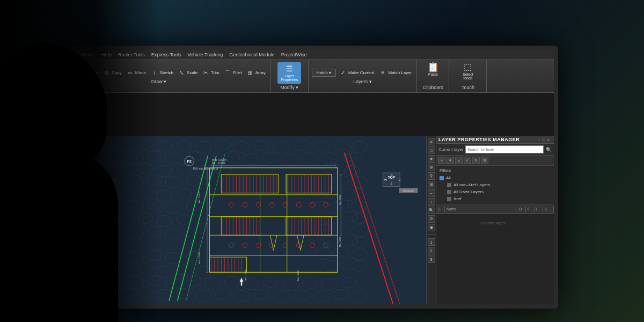 The image size is (644, 322). What do you see at coordinates (219, 160) in the screenshot?
I see `svg-text: Weir Length` at bounding box center [219, 160].